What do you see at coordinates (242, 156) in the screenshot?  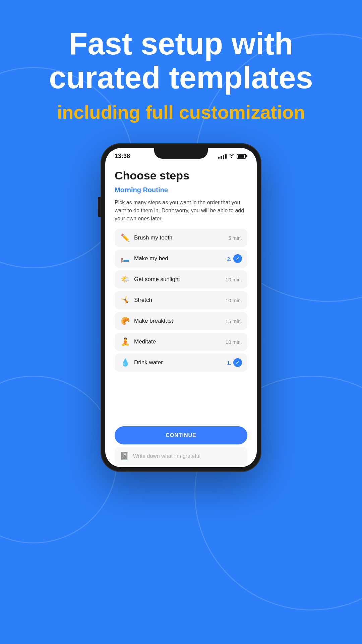 I see `battery-icon` at bounding box center [242, 156].